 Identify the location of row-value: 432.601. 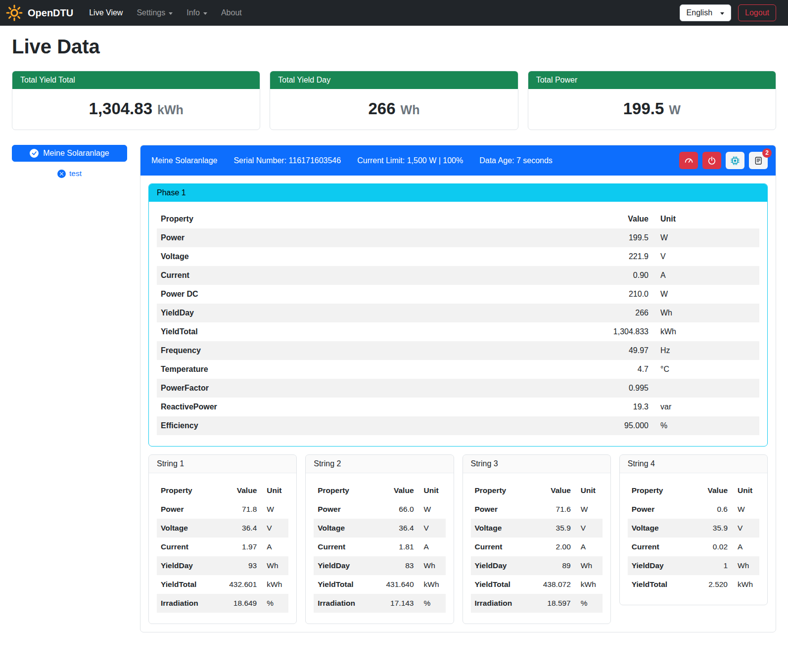
(238, 584).